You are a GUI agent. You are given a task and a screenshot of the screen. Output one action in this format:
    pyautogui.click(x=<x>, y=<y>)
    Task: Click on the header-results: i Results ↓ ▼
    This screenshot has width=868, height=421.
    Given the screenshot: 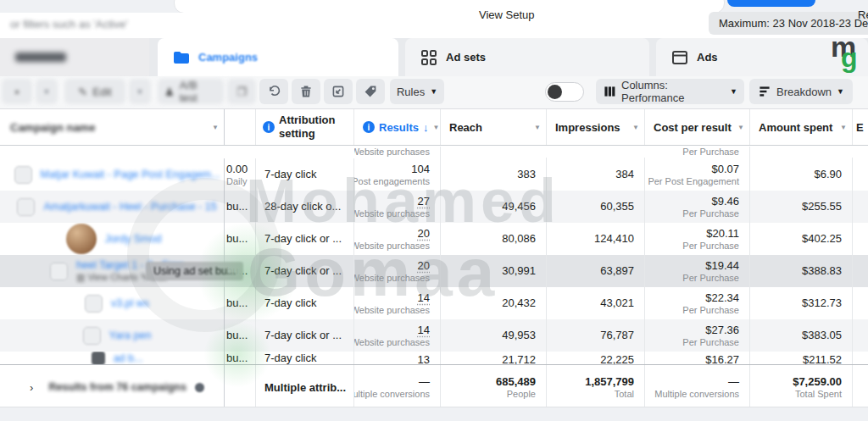 What is the action you would take?
    pyautogui.click(x=398, y=127)
    